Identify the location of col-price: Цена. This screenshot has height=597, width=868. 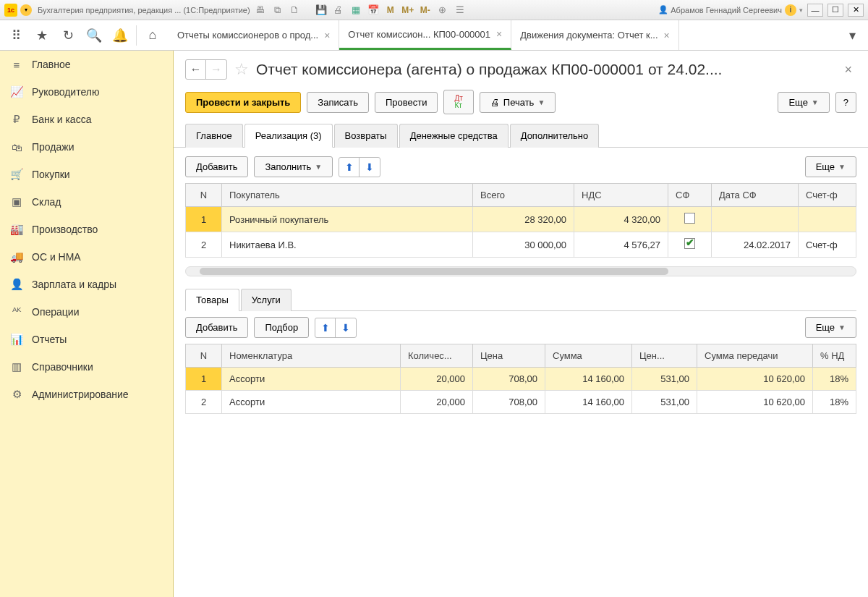
(509, 356).